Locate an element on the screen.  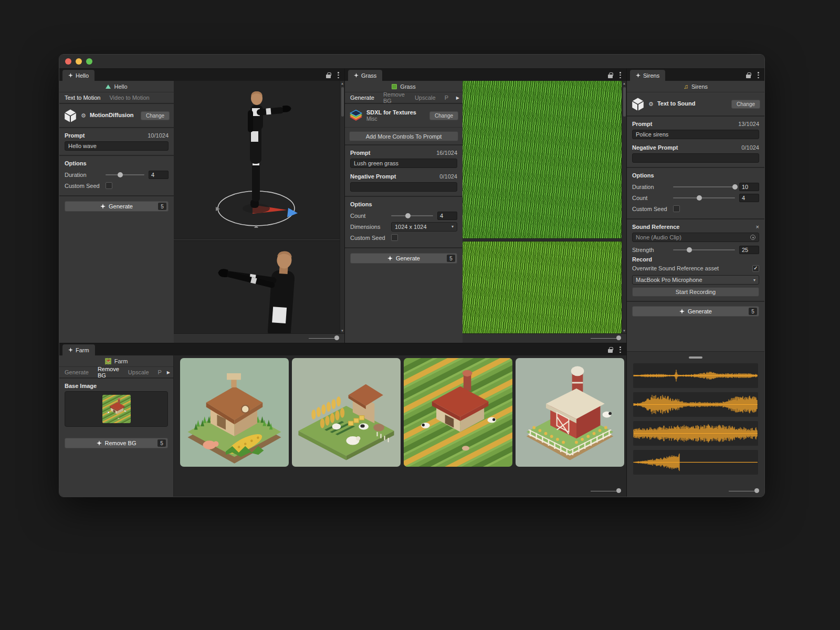
overwrite-reference-checkbox: ✓ is located at coordinates (756, 269).